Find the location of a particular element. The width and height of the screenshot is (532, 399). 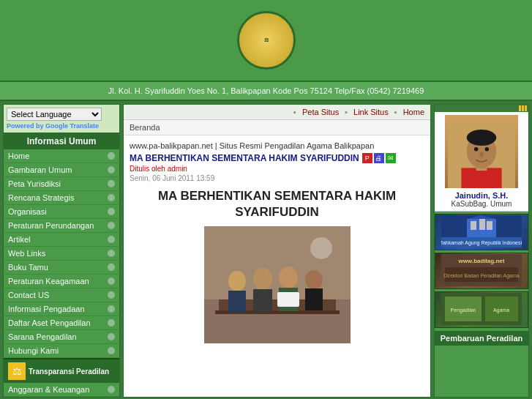

translate-section: Select Language Powered by Google Transl… is located at coordinates (61, 119).